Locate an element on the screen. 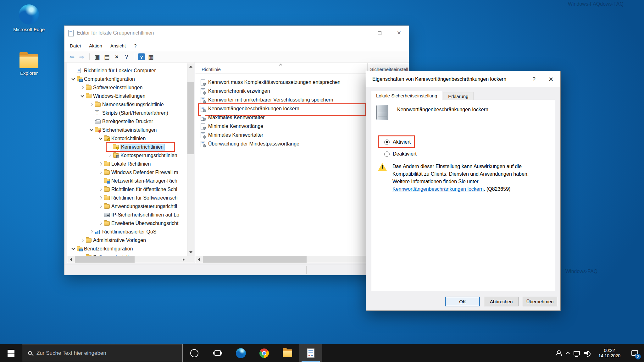  back-icon: ⇦ is located at coordinates (72, 57).